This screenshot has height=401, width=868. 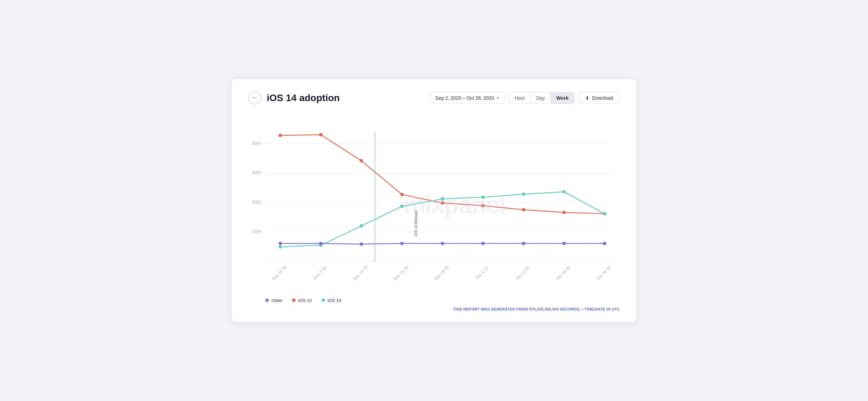 I want to click on footer-records: 874,226,466,943, so click(x=544, y=309).